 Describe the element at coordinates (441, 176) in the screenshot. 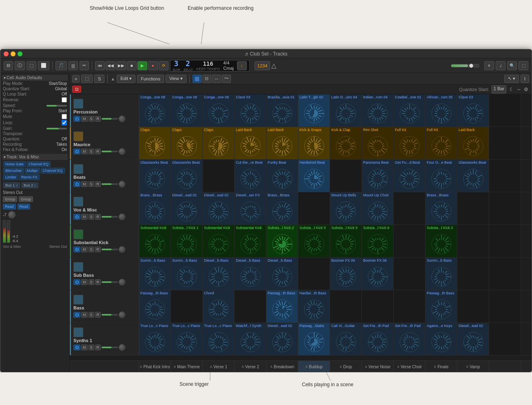

I see `cell-2-9: Four O...e Beat` at that location.